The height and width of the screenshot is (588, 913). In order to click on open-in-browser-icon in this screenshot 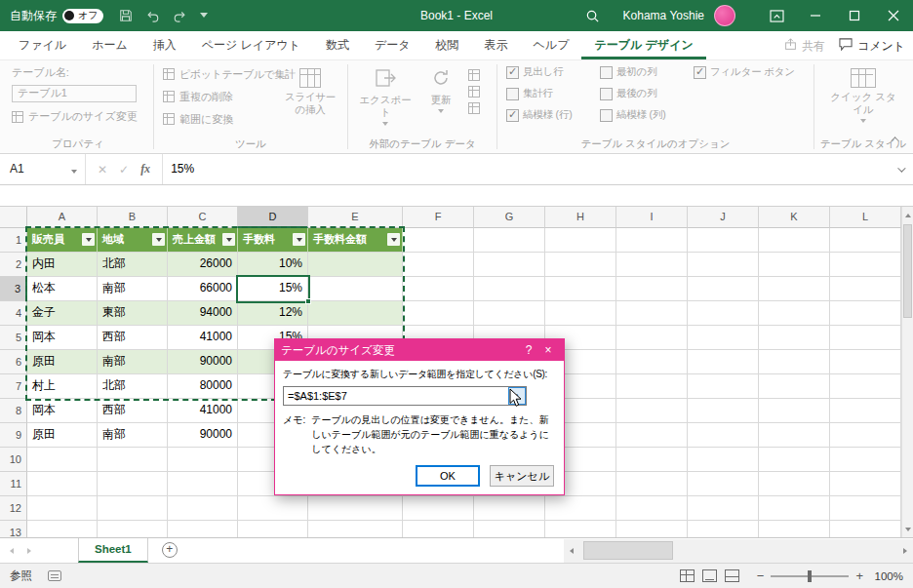, I will do `click(474, 92)`.